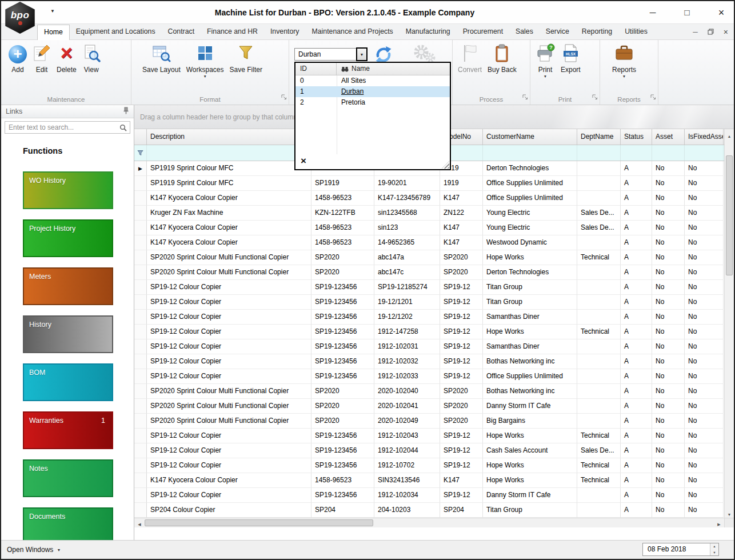 The image size is (735, 560). What do you see at coordinates (316, 69) in the screenshot?
I see `site-dropdown-id-header: ID` at bounding box center [316, 69].